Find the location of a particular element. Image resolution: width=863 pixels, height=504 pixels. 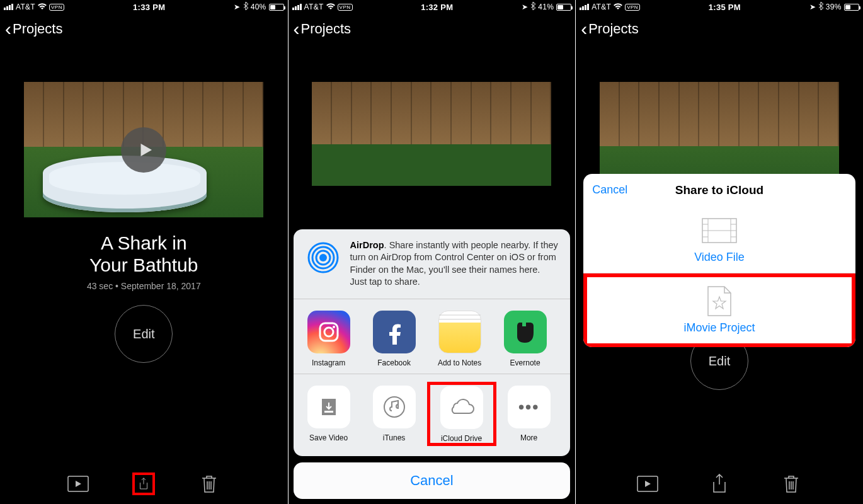

action-more: ••• More is located at coordinates (529, 416).